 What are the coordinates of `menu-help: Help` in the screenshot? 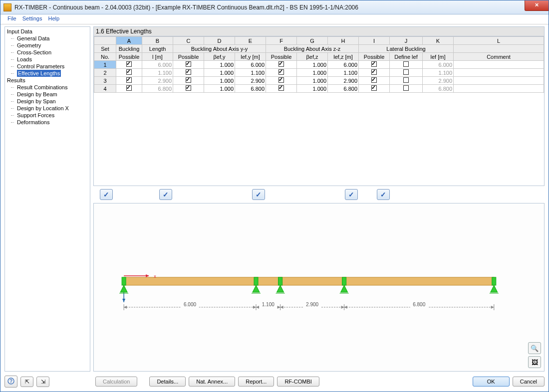 It's located at (54, 19).